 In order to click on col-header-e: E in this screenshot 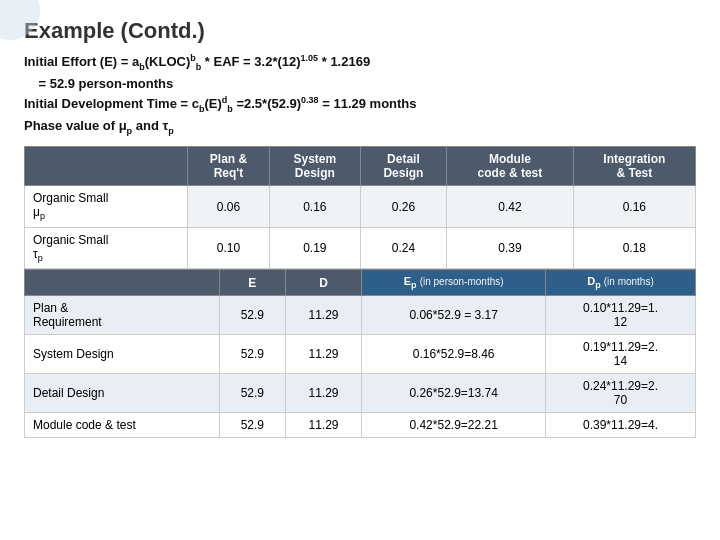, I will do `click(252, 283)`.